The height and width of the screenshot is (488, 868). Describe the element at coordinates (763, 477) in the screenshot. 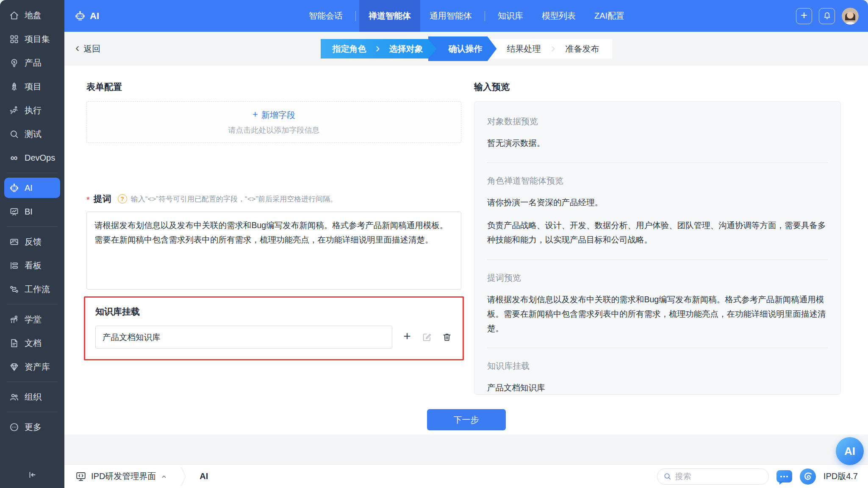

I see `footer-right: IPD版4.7` at that location.